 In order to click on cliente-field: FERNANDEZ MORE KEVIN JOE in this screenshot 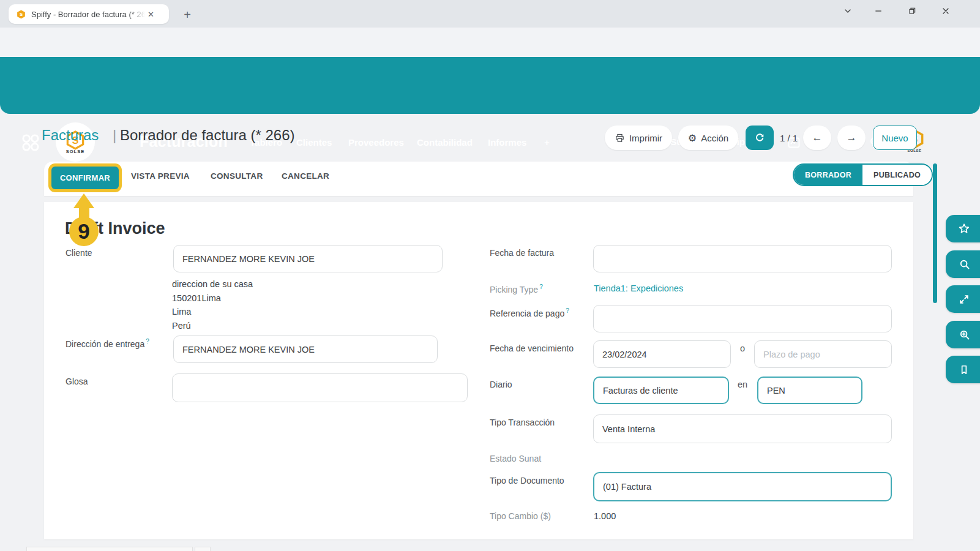, I will do `click(308, 258)`.